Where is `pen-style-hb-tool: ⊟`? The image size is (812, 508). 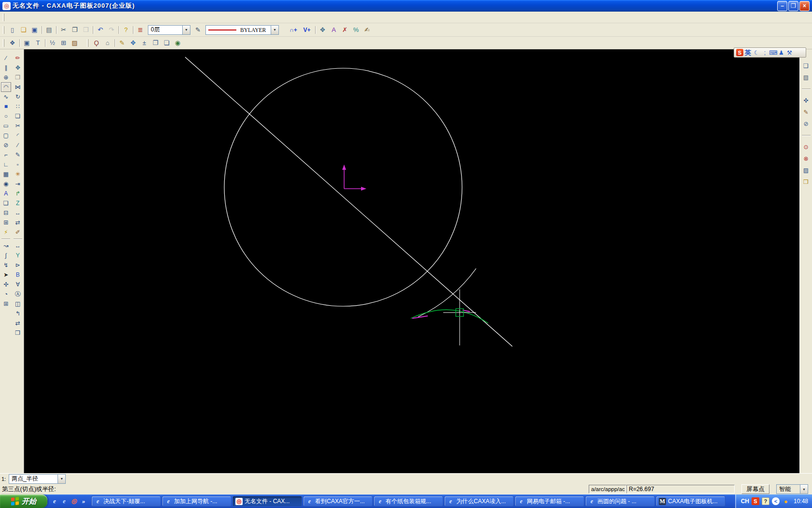 pen-style-hb-tool: ⊟ is located at coordinates (6, 213).